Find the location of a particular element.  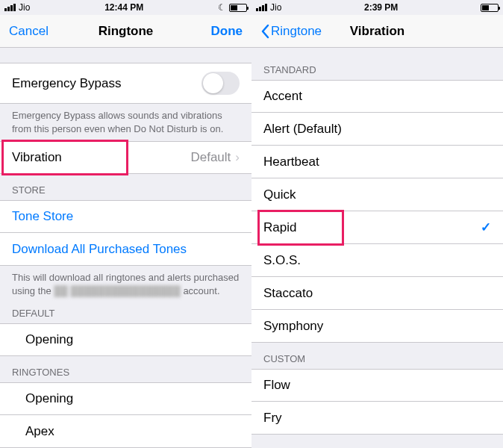

moon-icon: ☾ is located at coordinates (222, 7).